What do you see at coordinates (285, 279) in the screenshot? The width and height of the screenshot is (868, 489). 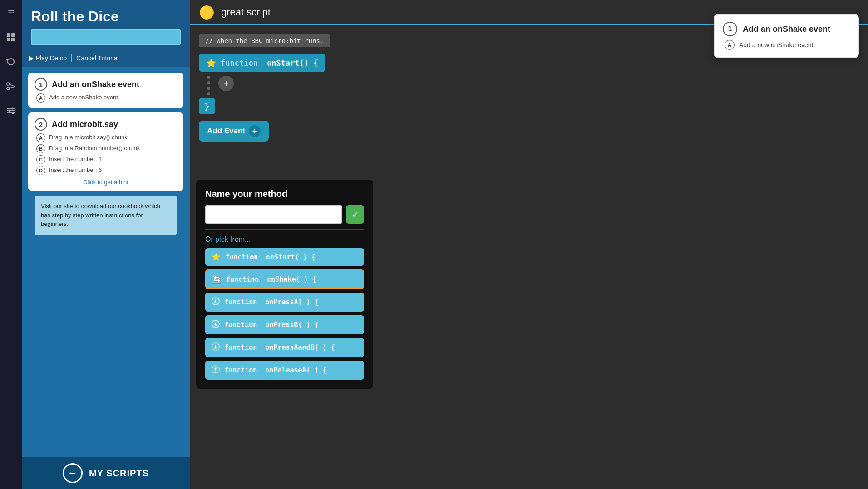 I see `method-option-onshake: 🔄 function onShake( ) {` at bounding box center [285, 279].